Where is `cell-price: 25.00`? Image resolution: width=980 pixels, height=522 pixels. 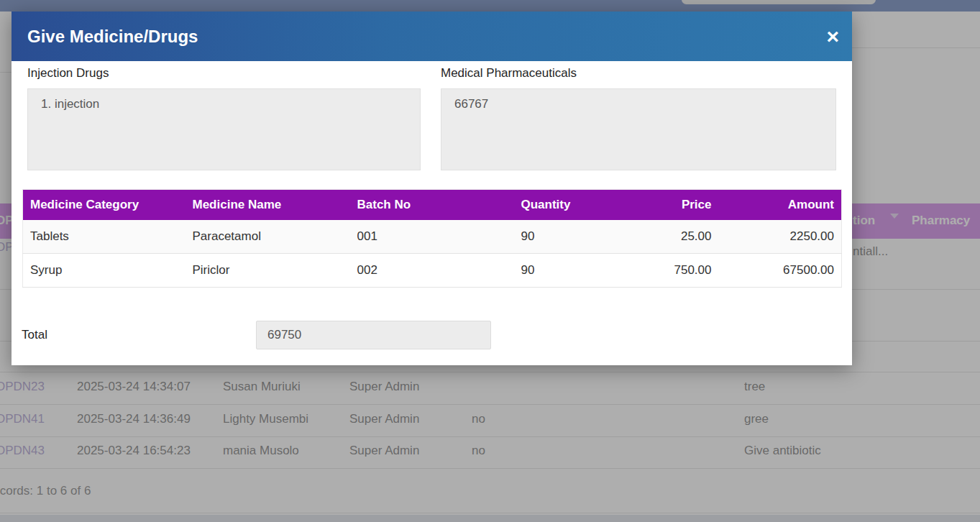 cell-price: 25.00 is located at coordinates (658, 237).